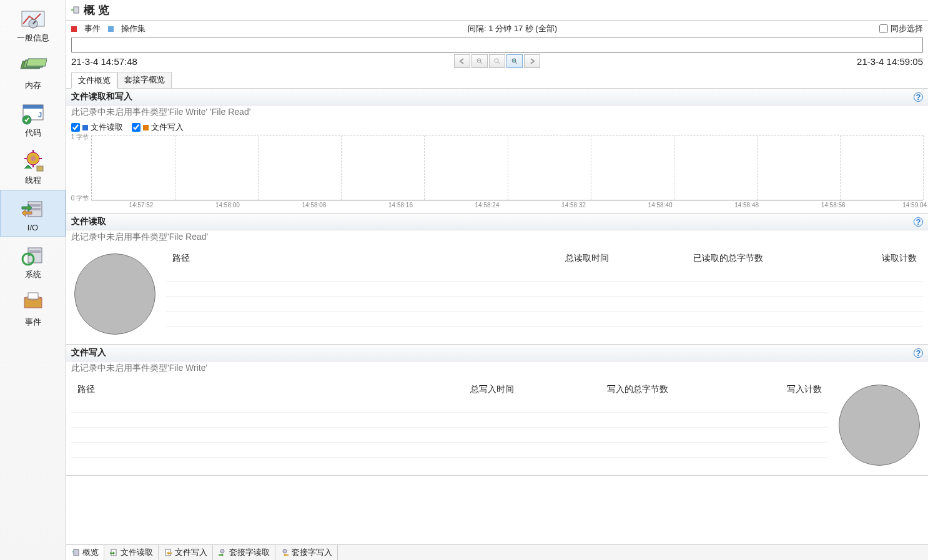  Describe the element at coordinates (102, 97) in the screenshot. I see `section-rw-title: 文件读取和写入` at that location.